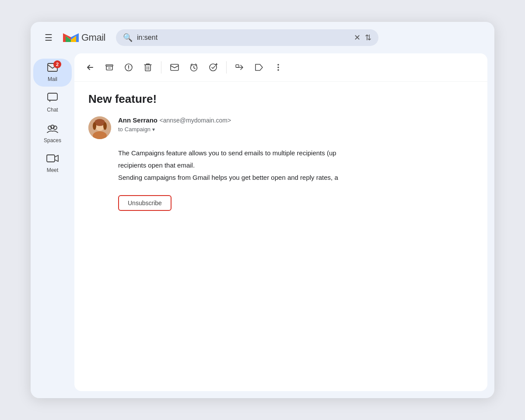 The width and height of the screenshot is (525, 420). Describe the element at coordinates (175, 124) in the screenshot. I see `sender-info: Ann Serrano <annse@mydomain.com> to Camp…` at that location.